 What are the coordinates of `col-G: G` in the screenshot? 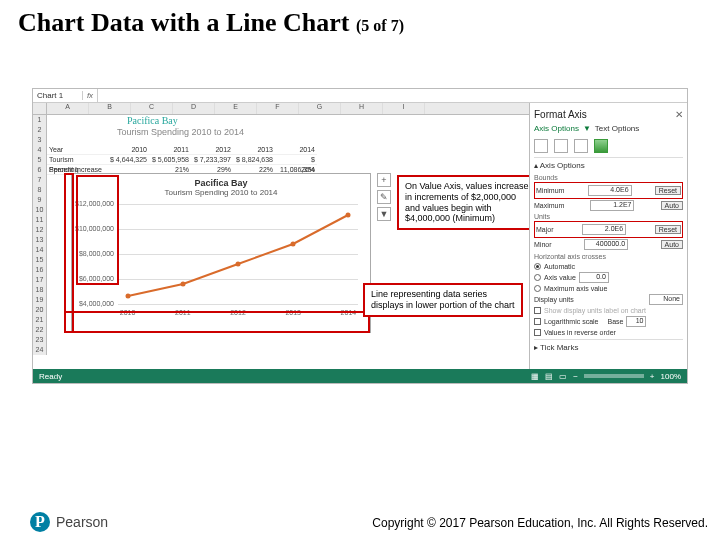 It's located at (320, 108).